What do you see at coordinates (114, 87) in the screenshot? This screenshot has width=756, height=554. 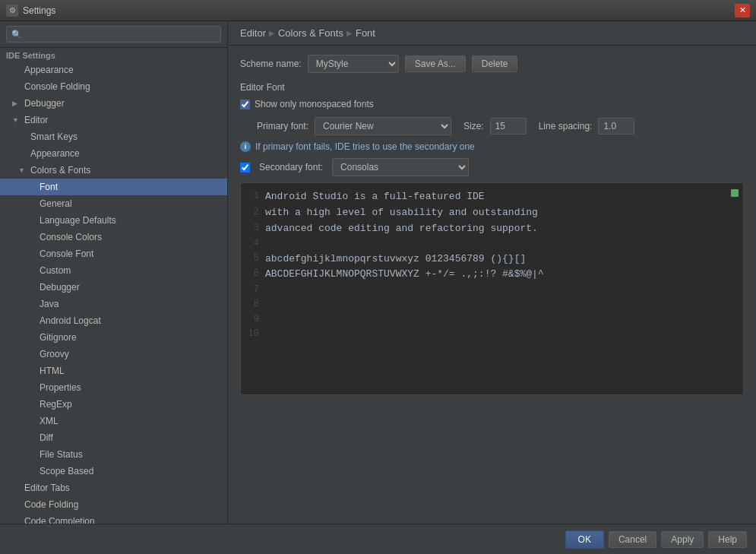 I see `sidebar-item-console-folding: Console Folding` at bounding box center [114, 87].